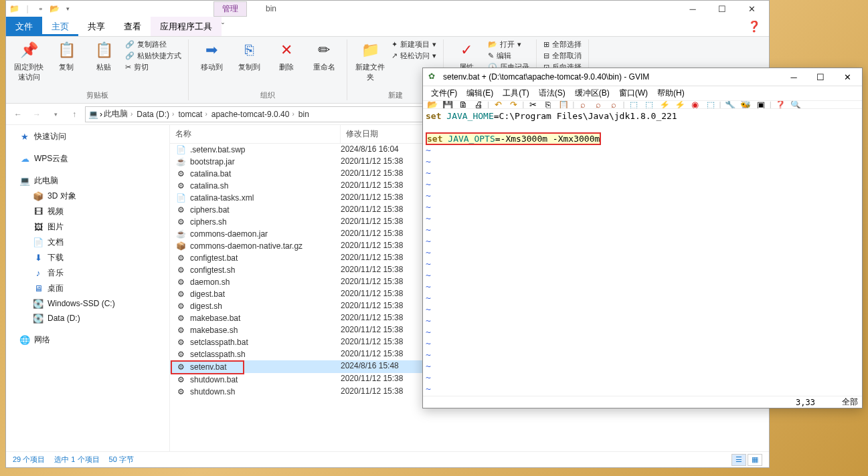 The image size is (868, 476). Describe the element at coordinates (96, 27) in the screenshot. I see `tab-share: 共享` at that location.